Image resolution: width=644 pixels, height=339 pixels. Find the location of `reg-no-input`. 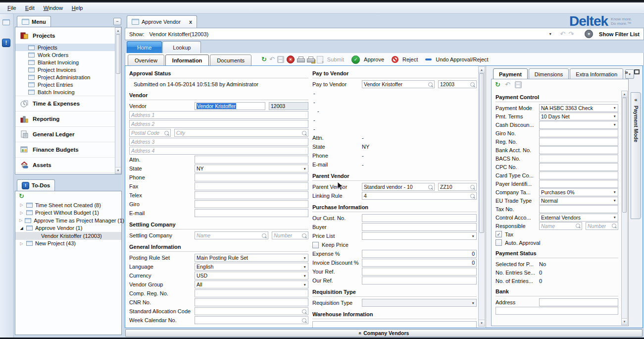

reg-no-input is located at coordinates (579, 142).